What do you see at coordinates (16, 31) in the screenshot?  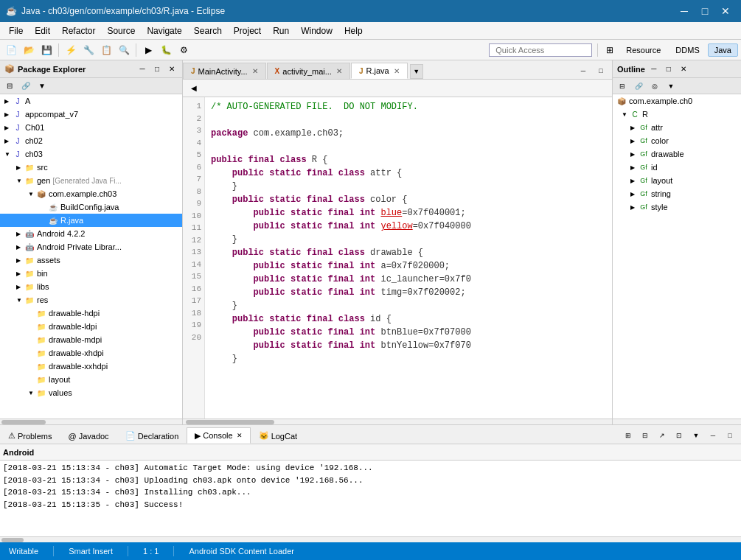 I see `menu-file: File` at bounding box center [16, 31].